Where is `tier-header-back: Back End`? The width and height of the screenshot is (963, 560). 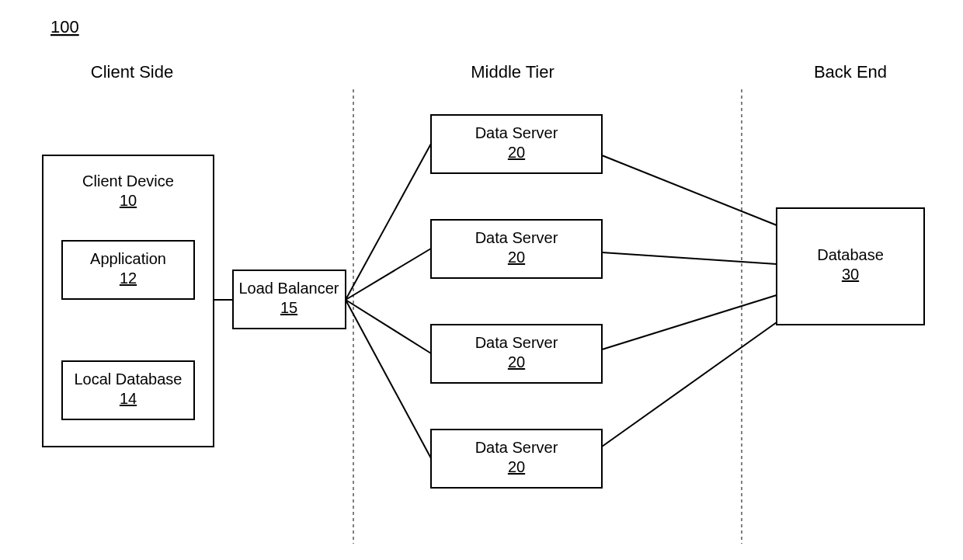
tier-header-back: Back End is located at coordinates (850, 71).